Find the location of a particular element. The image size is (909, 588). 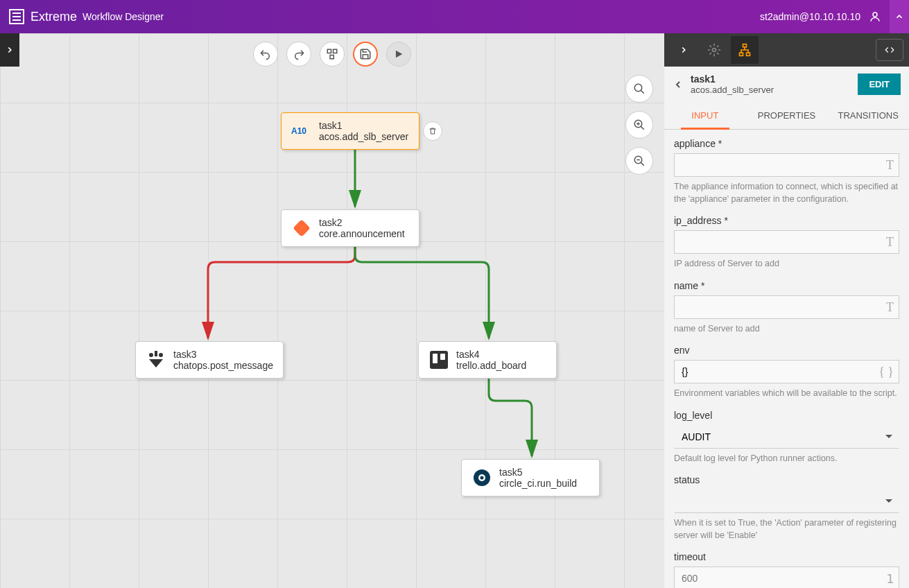

env-input is located at coordinates (786, 372).